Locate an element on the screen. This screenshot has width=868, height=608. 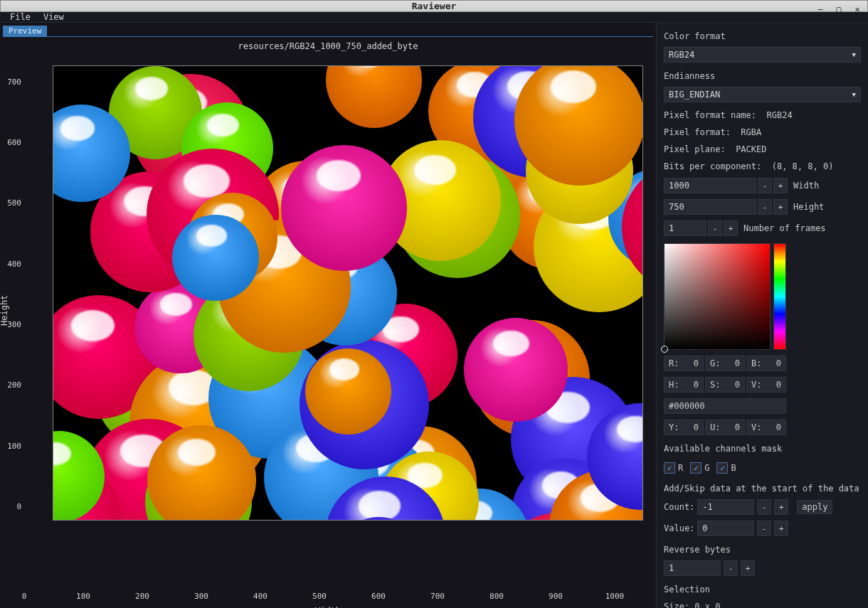
v-field: V:0 is located at coordinates (766, 385).